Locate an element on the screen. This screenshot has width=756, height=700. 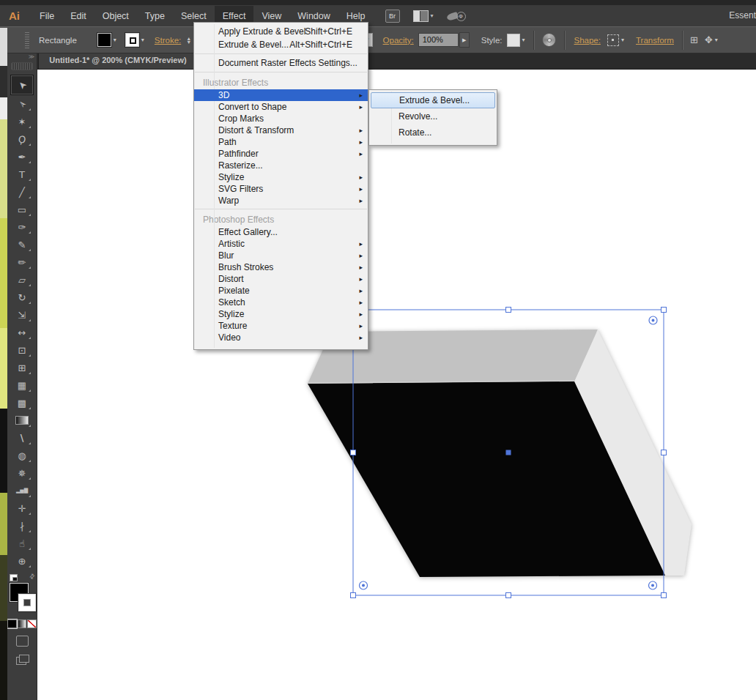
menu-item-blur: Blur▸ is located at coordinates (281, 256).